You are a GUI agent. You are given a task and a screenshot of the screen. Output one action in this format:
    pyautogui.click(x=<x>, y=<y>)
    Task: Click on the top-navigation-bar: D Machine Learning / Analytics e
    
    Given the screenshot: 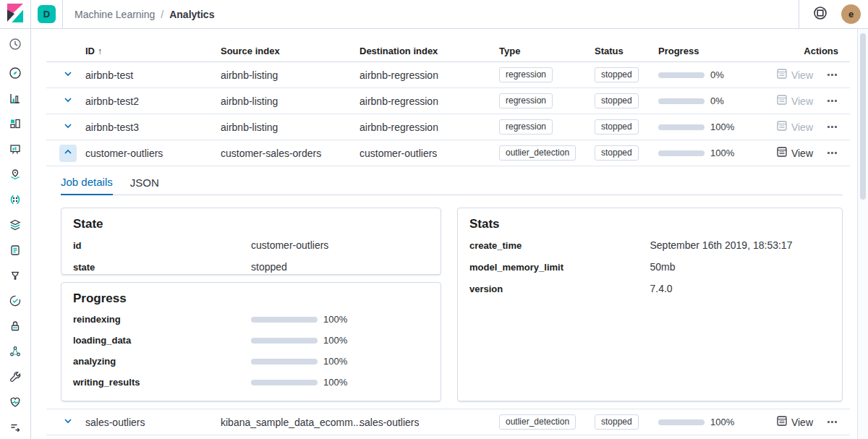 What is the action you would take?
    pyautogui.click(x=434, y=14)
    